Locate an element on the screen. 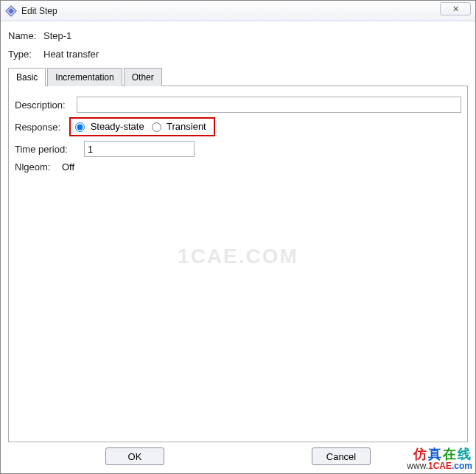  cancel-button: Cancel is located at coordinates (341, 456).